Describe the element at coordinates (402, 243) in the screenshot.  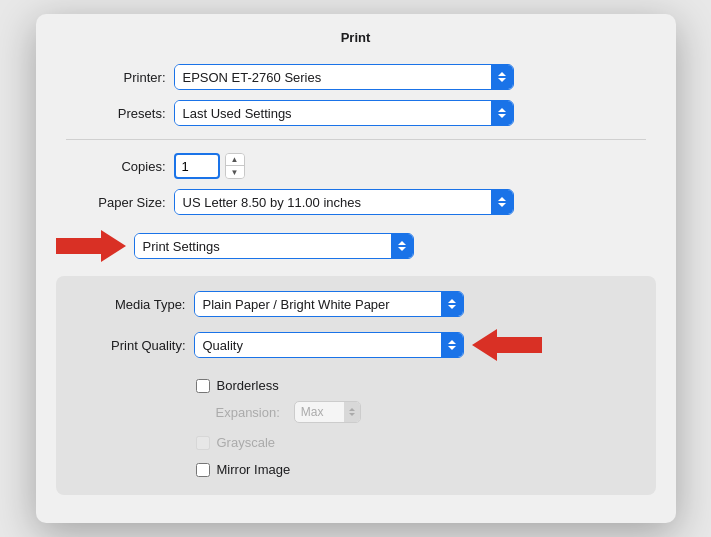
I see `print-settings-up-arrow` at that location.